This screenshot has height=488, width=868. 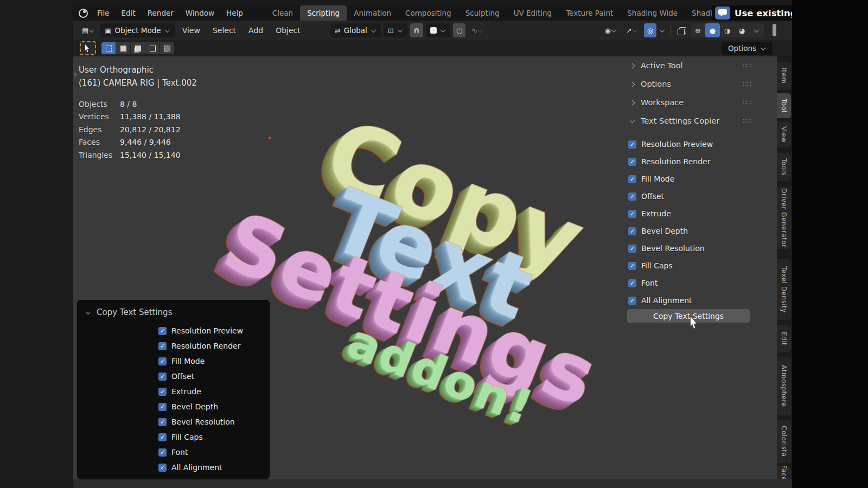 What do you see at coordinates (701, 121) in the screenshot?
I see `section-text-settings-copier: Text Settings Copier ∷∷` at bounding box center [701, 121].